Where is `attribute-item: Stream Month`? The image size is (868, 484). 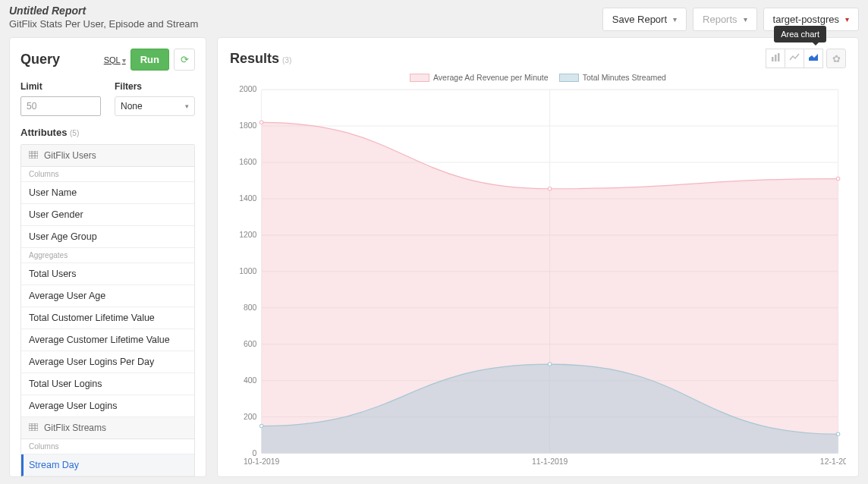
attribute-item: Stream Month is located at coordinates (108, 476).